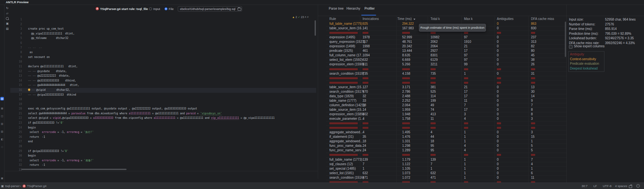 This screenshot has width=644, height=189. I want to click on profiler-row: table_name (1777)332.2521991109, so click(446, 101).